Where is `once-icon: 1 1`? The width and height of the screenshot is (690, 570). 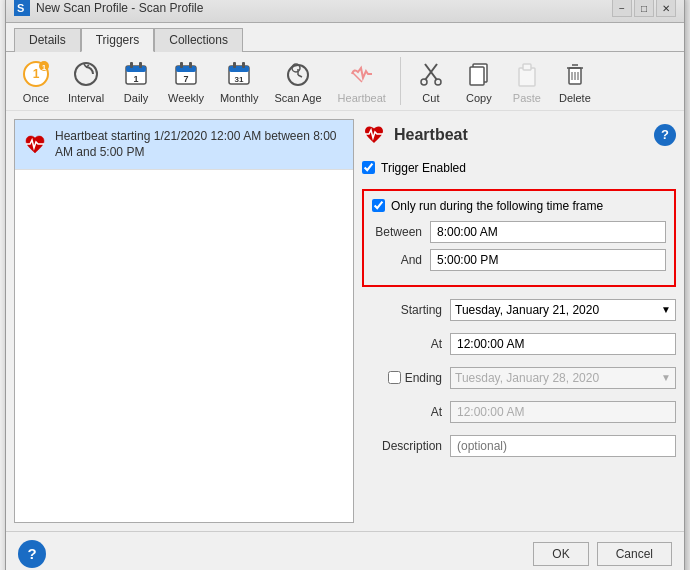
once-icon: 1 1 is located at coordinates (36, 74).